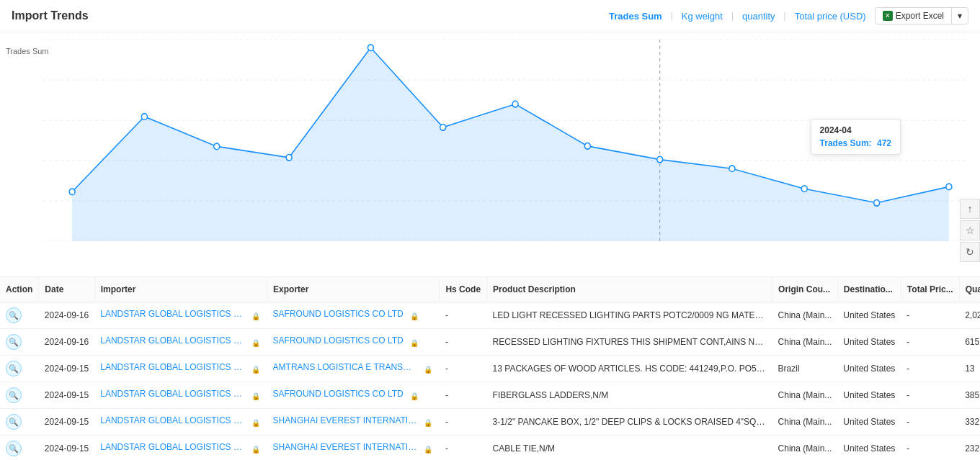 This screenshot has height=460, width=980. What do you see at coordinates (702, 16) in the screenshot?
I see `kg-weight-btn: Kg weight` at bounding box center [702, 16].